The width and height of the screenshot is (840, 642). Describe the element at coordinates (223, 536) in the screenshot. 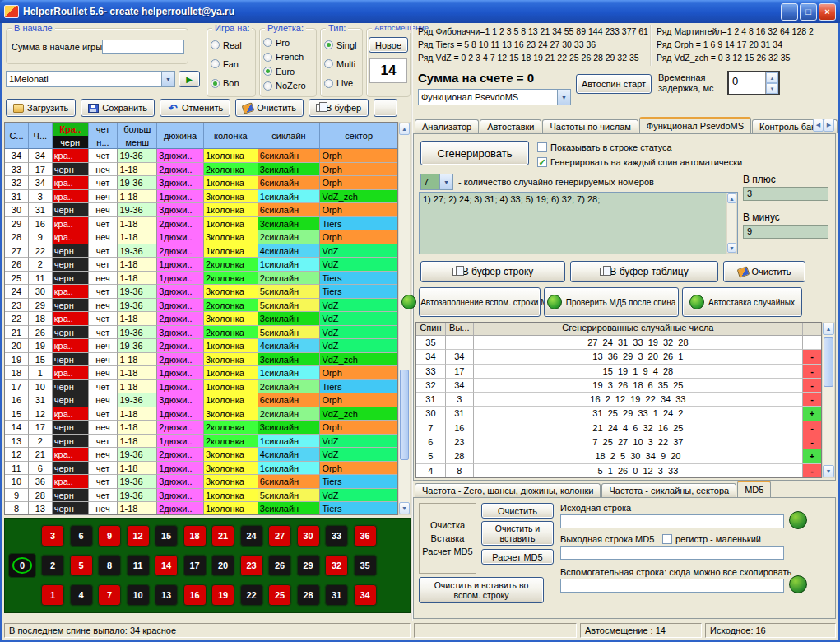

I see `roulette-number-21: 21` at that location.